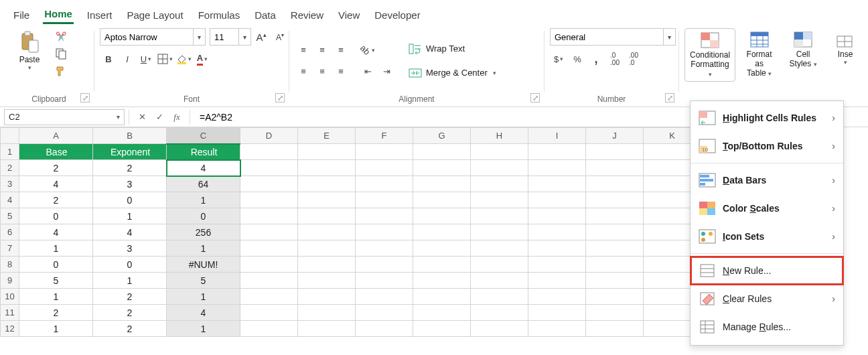  What do you see at coordinates (108, 59) in the screenshot?
I see `bold-button: B` at bounding box center [108, 59].